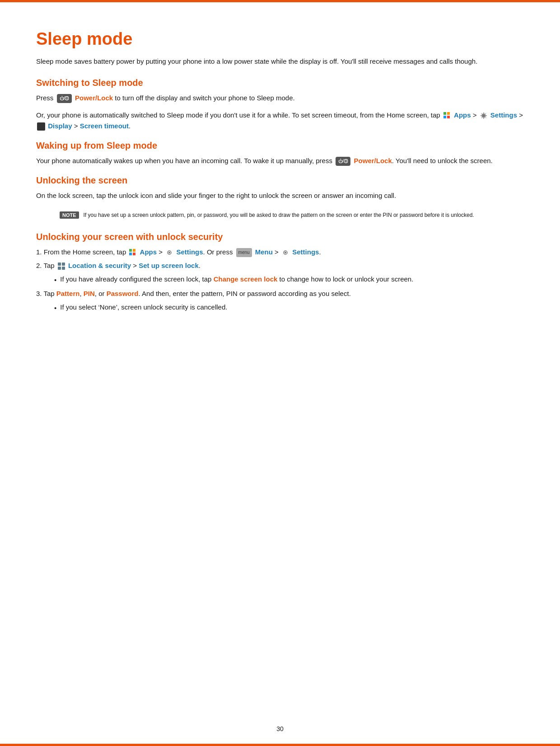 This screenshot has width=560, height=746. What do you see at coordinates (237, 280) in the screenshot?
I see `bullet-text-1: If you have already configured the scree…` at bounding box center [237, 280].